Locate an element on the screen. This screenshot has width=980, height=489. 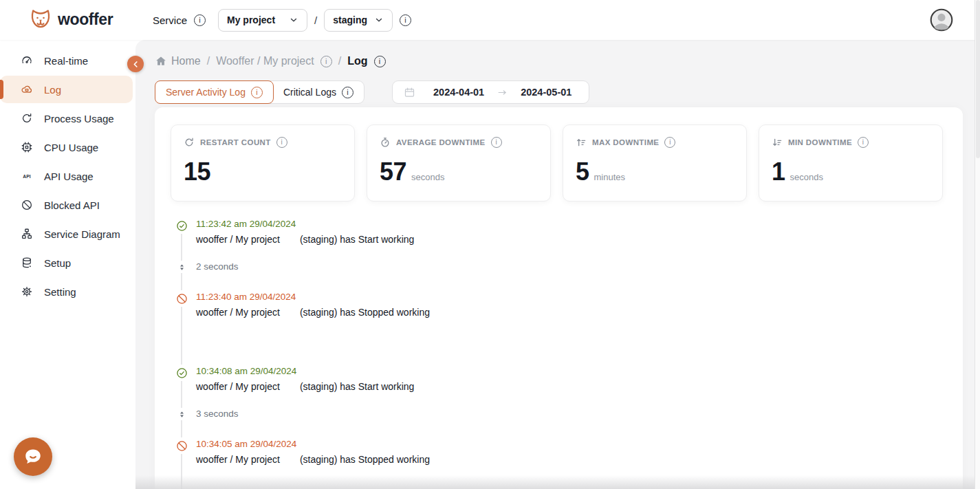
breadcrumb-trail-info-icon is located at coordinates (326, 62).